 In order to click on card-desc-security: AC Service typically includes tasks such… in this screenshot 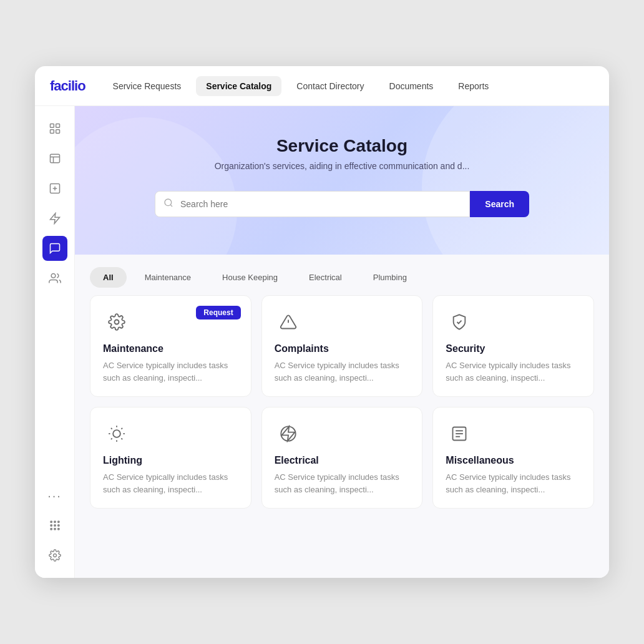, I will do `click(513, 372)`.